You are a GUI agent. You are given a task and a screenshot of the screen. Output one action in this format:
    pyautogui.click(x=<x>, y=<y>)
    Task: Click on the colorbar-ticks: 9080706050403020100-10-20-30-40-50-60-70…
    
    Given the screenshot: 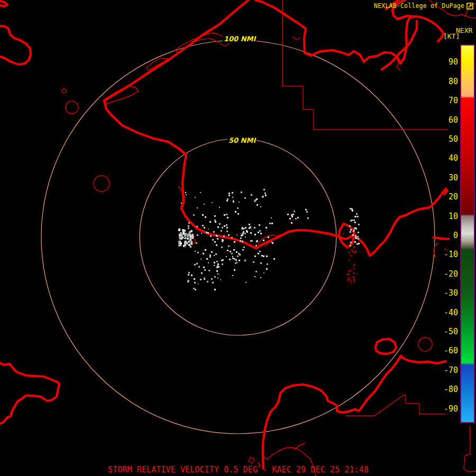 What is the action you would take?
    pyautogui.click(x=444, y=238)
    